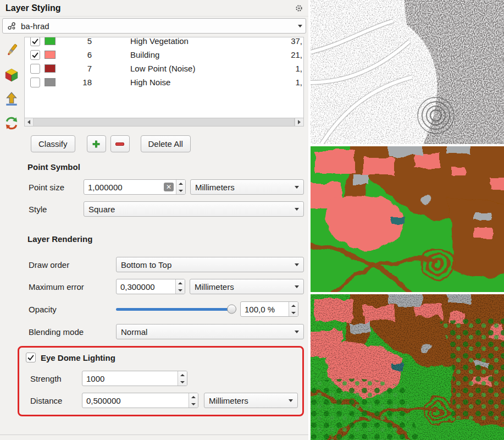 This screenshot has width=504, height=440. I want to click on blending-mode-select: Normal, so click(210, 332).